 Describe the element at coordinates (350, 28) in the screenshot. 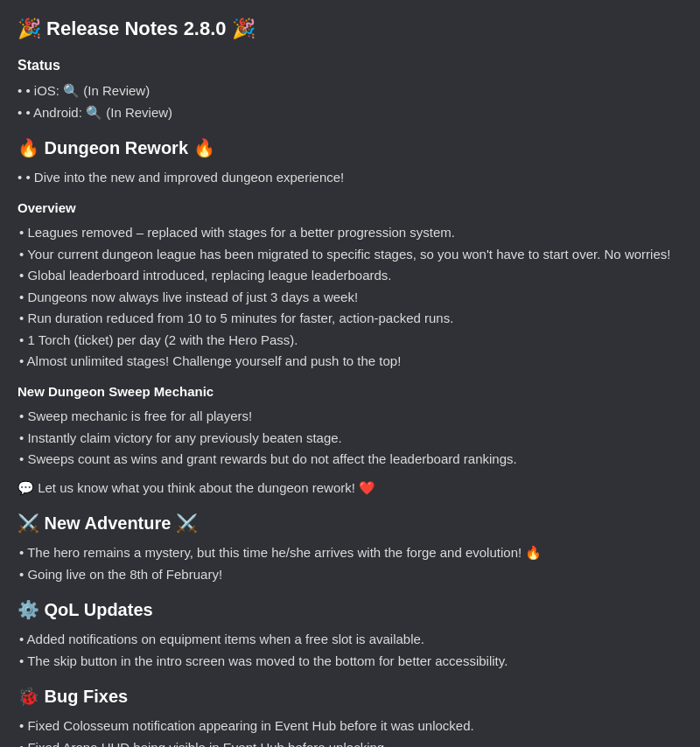

I see `page-title: 🎉 Release Notes 2.8.0 🎉` at that location.